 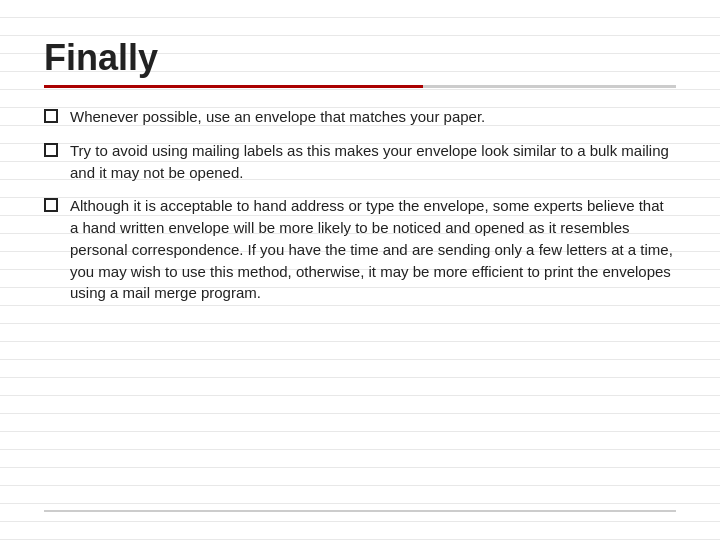 I want to click on bottom-divider, so click(x=360, y=511).